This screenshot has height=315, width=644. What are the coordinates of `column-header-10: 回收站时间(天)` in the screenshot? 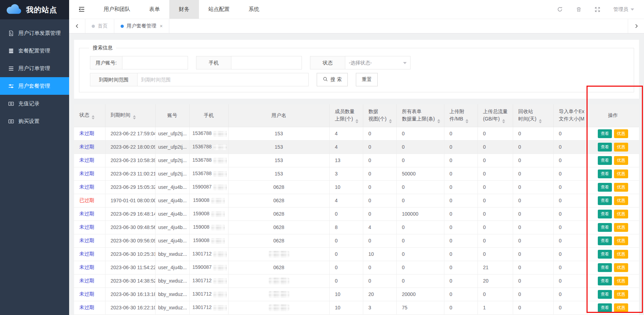 It's located at (533, 116).